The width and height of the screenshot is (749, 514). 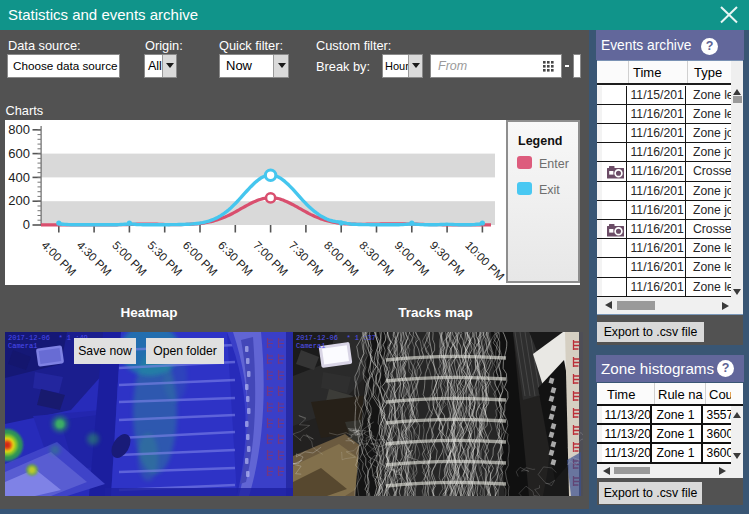 I want to click on svg-text: 5:00 PM, so click(x=130, y=258).